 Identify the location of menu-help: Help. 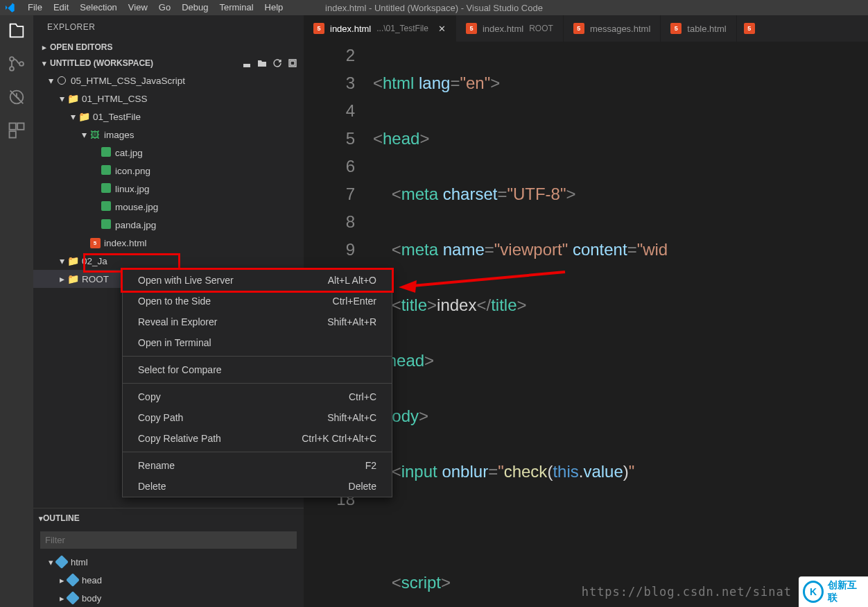
(275, 8).